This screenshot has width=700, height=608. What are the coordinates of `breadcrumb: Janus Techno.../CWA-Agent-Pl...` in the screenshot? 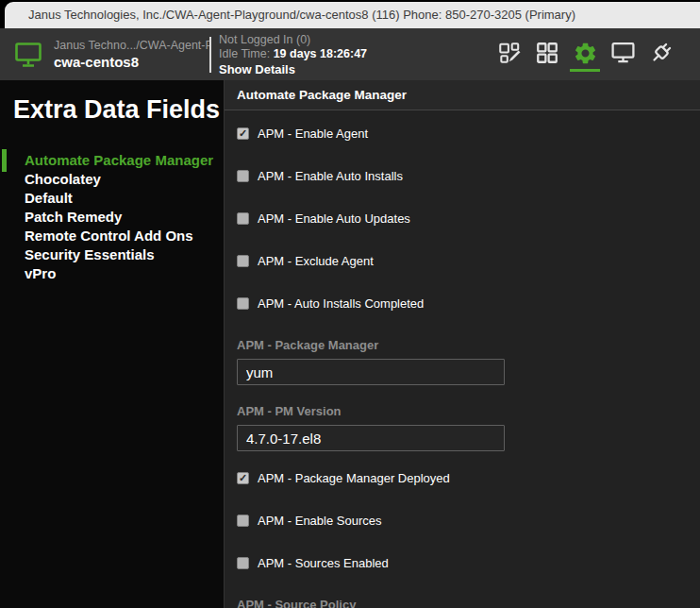 It's located at (132, 45).